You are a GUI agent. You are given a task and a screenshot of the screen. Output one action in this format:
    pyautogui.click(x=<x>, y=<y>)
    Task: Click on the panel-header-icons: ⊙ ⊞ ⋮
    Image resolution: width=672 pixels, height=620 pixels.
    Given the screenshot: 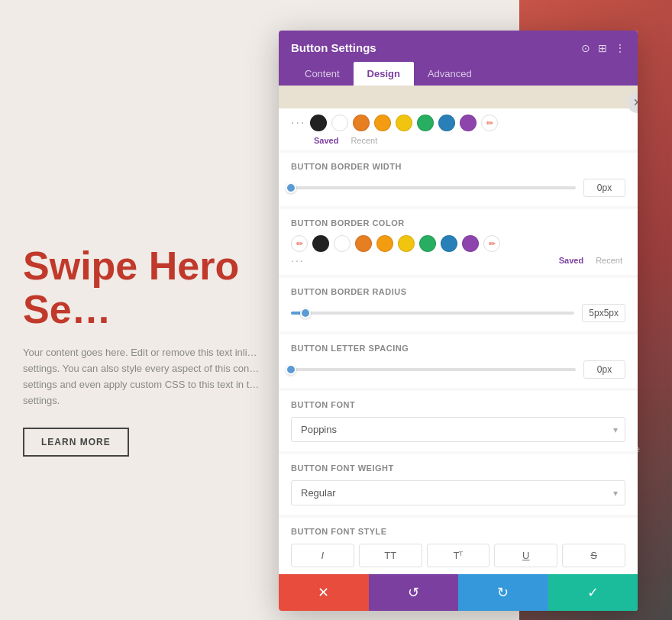 What is the action you would take?
    pyautogui.click(x=603, y=48)
    